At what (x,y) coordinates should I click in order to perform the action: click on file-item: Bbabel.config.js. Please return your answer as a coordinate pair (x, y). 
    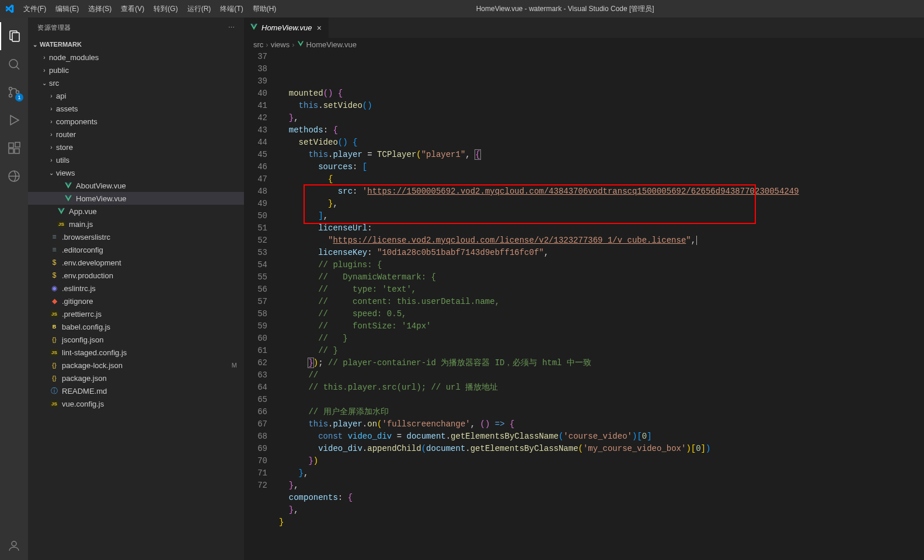
    Looking at the image, I should click on (136, 327).